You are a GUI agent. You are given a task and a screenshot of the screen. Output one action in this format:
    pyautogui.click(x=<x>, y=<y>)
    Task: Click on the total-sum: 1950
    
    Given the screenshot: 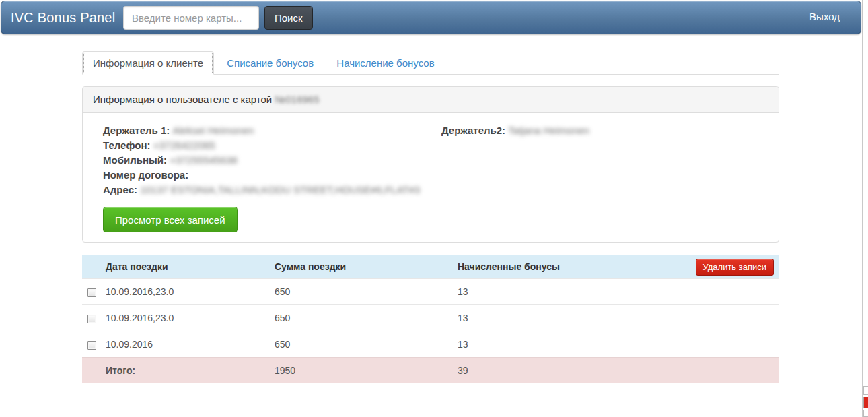 What is the action you would take?
    pyautogui.click(x=361, y=371)
    